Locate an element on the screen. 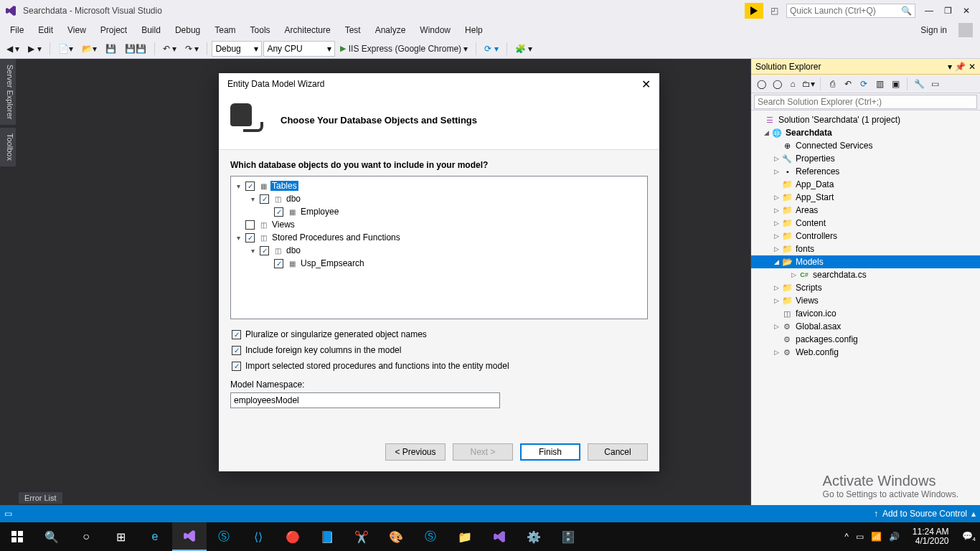 Image resolution: width=980 pixels, height=551 pixels. browser-link-refresh-button: ⟳ ▾ is located at coordinates (491, 49).